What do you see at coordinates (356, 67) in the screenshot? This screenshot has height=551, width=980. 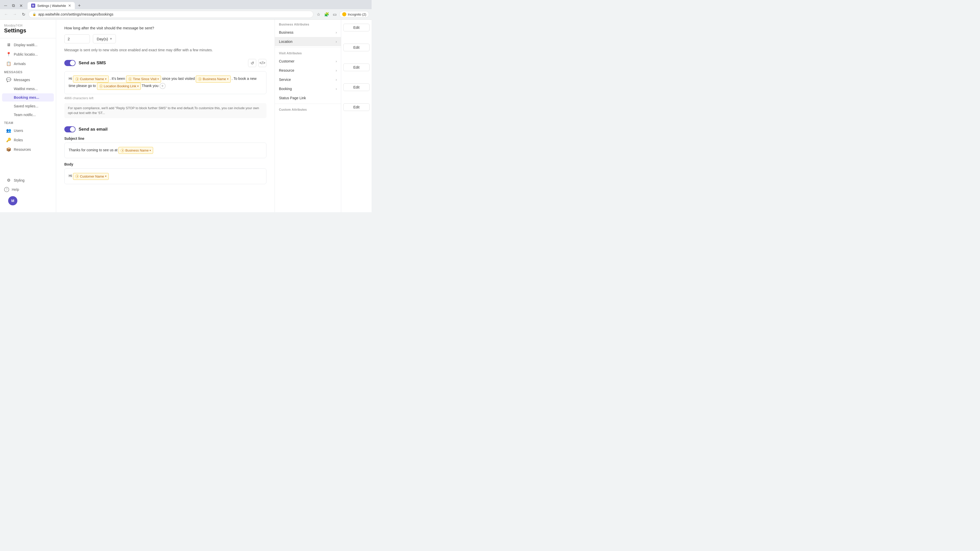 I see `edit-button-3: Edit` at bounding box center [356, 67].